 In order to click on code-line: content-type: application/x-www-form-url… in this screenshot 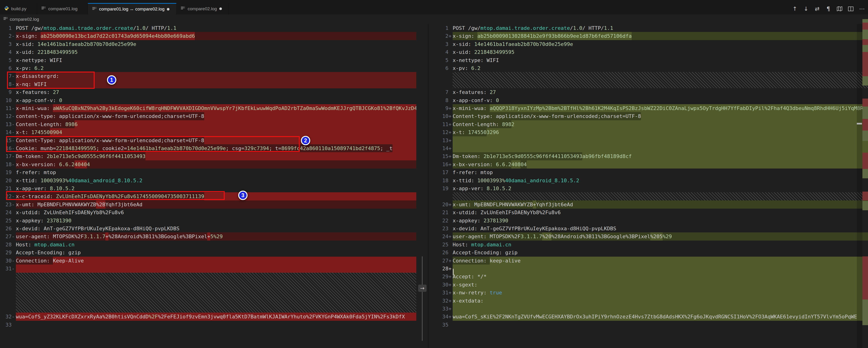, I will do `click(216, 116)`.